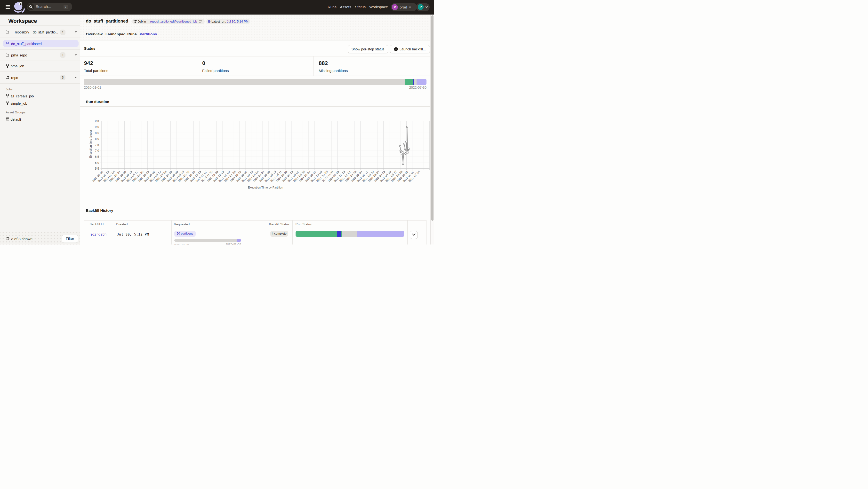 The image size is (868, 489). Describe the element at coordinates (97, 139) in the screenshot. I see `svg-text: 8.0` at that location.